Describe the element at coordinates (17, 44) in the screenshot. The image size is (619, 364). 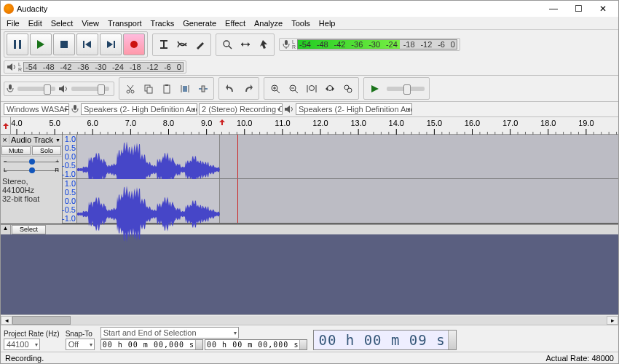
I see `pause-button` at that location.